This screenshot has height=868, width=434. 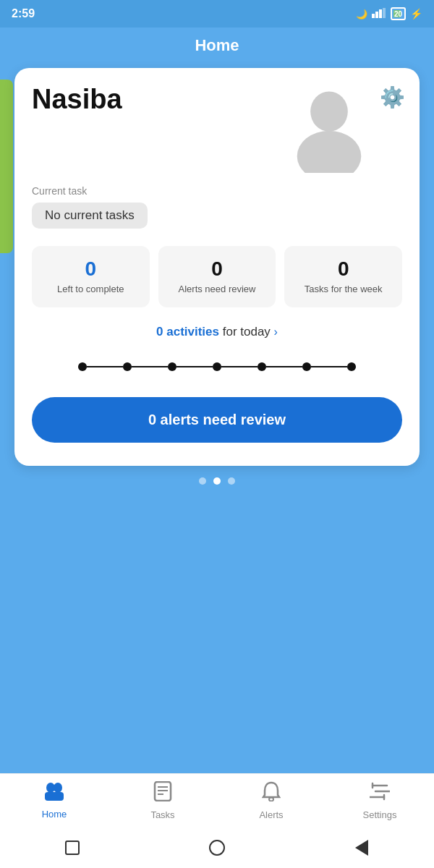 I want to click on alerts-review-button: 0 alerts need review, so click(x=217, y=420).